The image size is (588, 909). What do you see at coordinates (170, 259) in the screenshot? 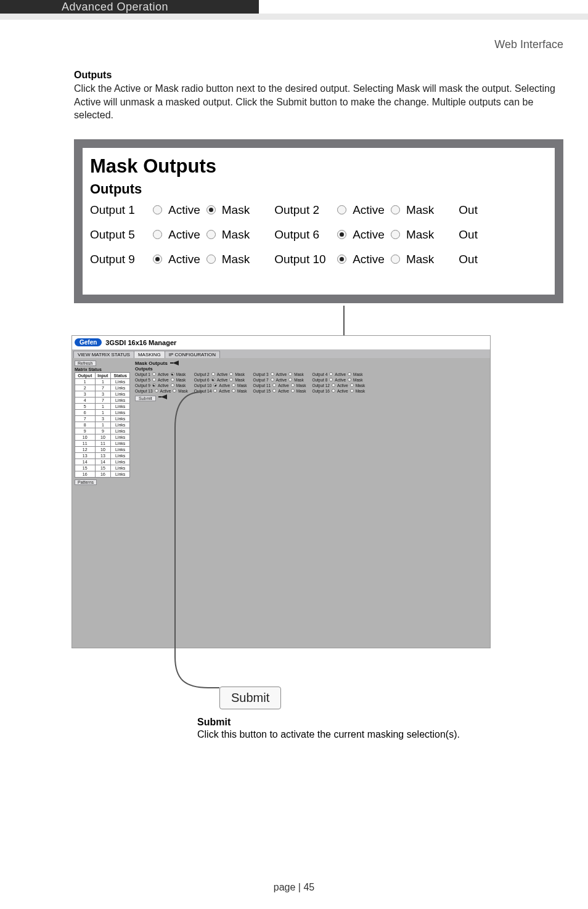
I see `output-cell: Output 9ActiveMask` at bounding box center [170, 259].